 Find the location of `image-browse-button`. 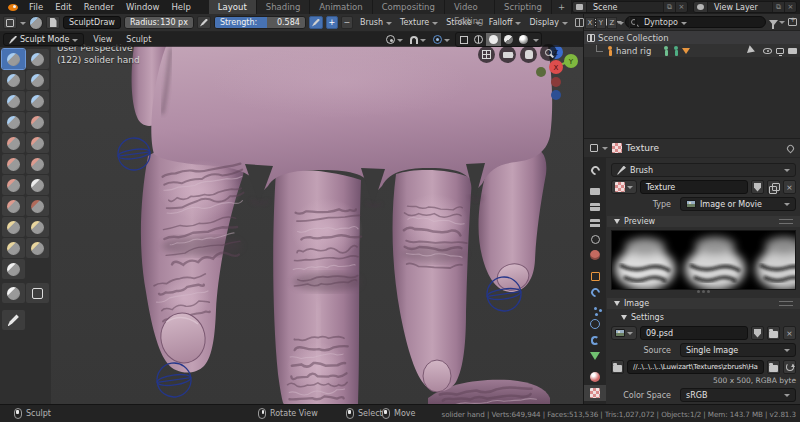

image-browse-button is located at coordinates (624, 333).